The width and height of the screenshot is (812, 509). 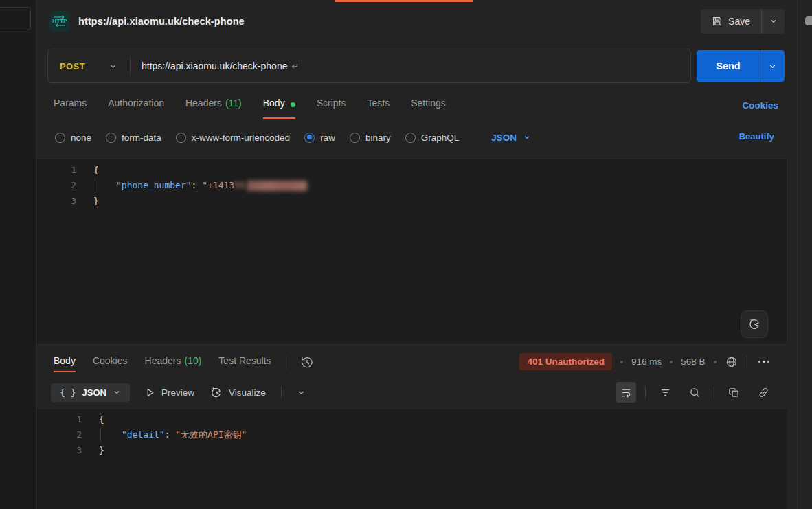 I want to click on enter-hint-icon: ↵, so click(x=295, y=66).